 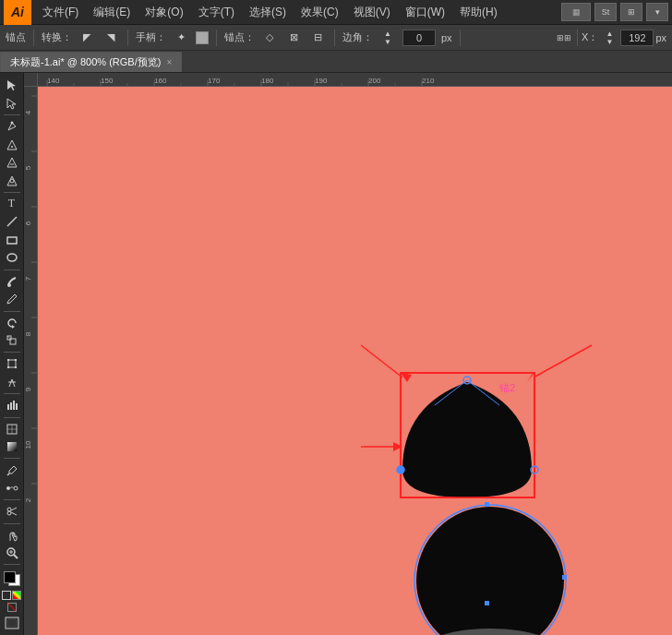 I want to click on eyedropper-tool, so click(x=12, y=471).